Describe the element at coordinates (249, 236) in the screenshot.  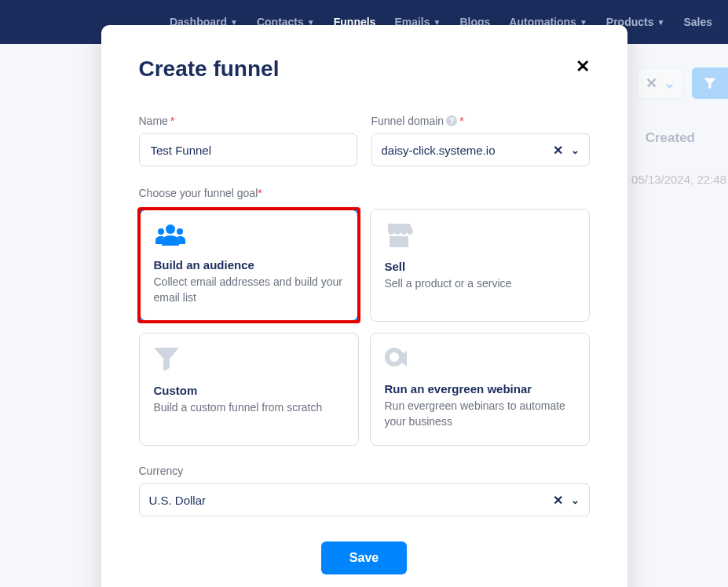
I see `audience-icon` at that location.